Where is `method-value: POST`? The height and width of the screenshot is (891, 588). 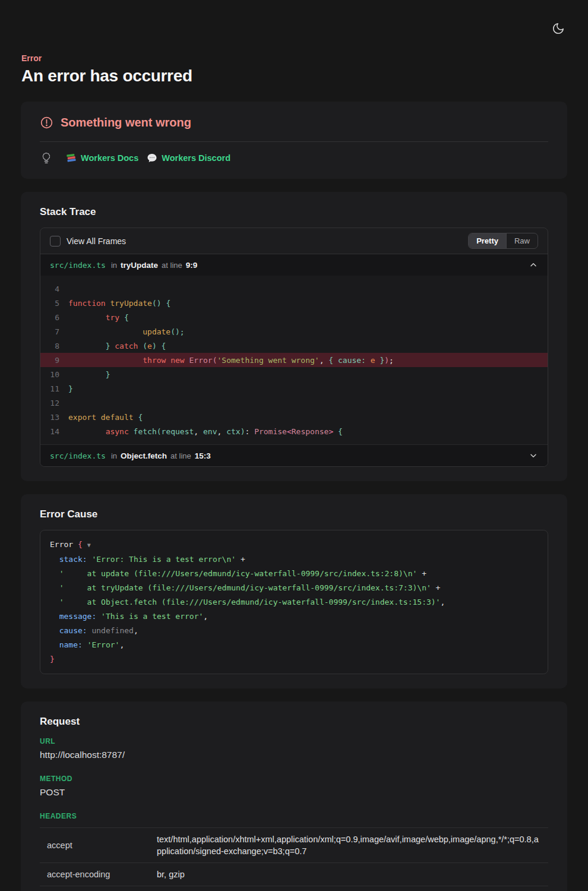
method-value: POST is located at coordinates (294, 792).